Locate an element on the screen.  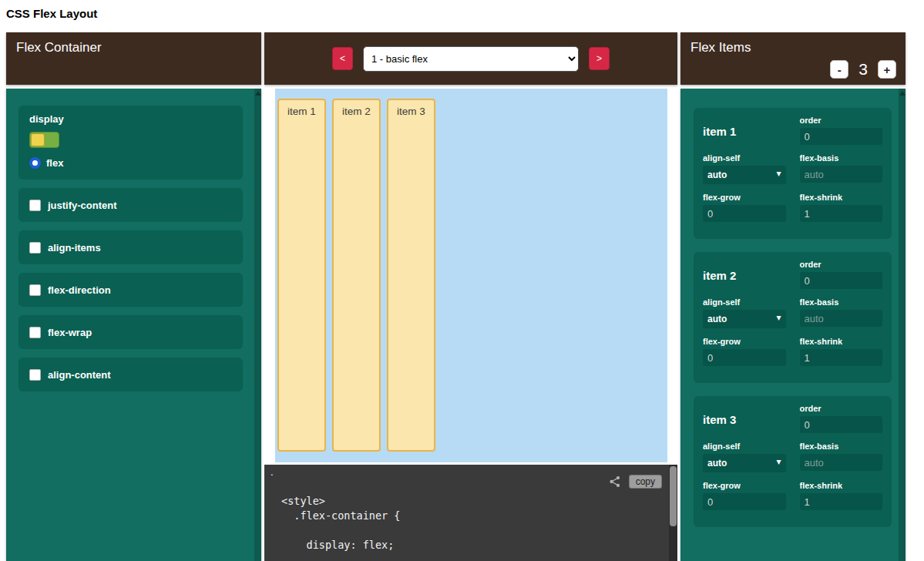
share-icon is located at coordinates (615, 482).